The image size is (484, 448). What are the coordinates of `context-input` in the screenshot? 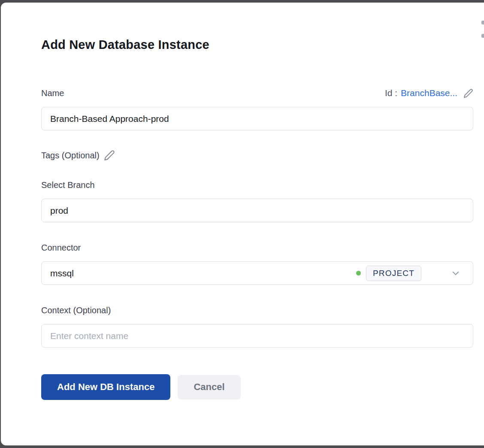 It's located at (257, 336).